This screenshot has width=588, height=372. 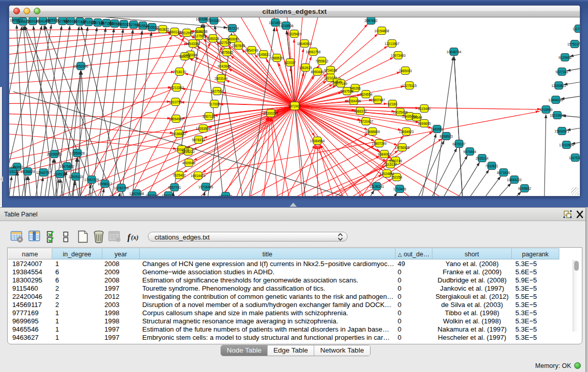 I want to click on svg-text: 1145119, so click(x=60, y=174).